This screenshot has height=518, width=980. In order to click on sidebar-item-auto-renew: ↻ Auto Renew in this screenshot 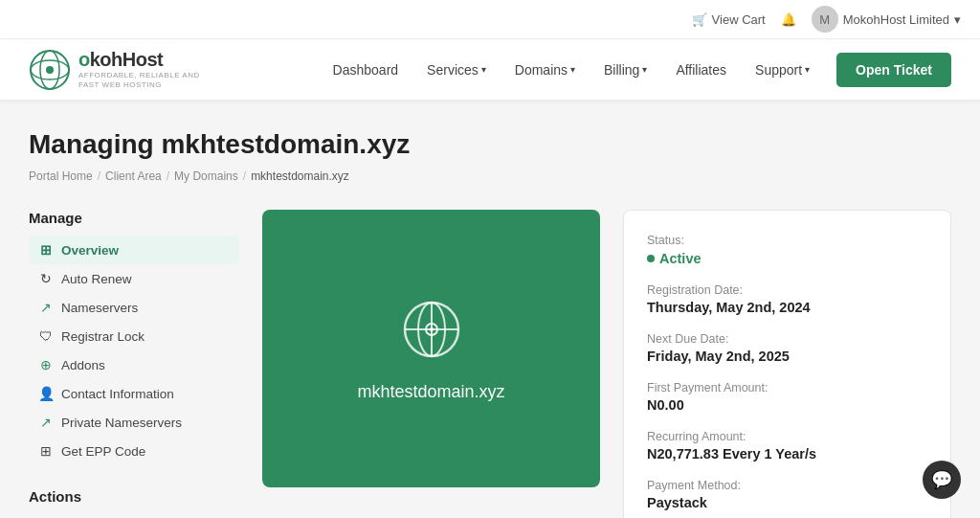, I will do `click(134, 279)`.